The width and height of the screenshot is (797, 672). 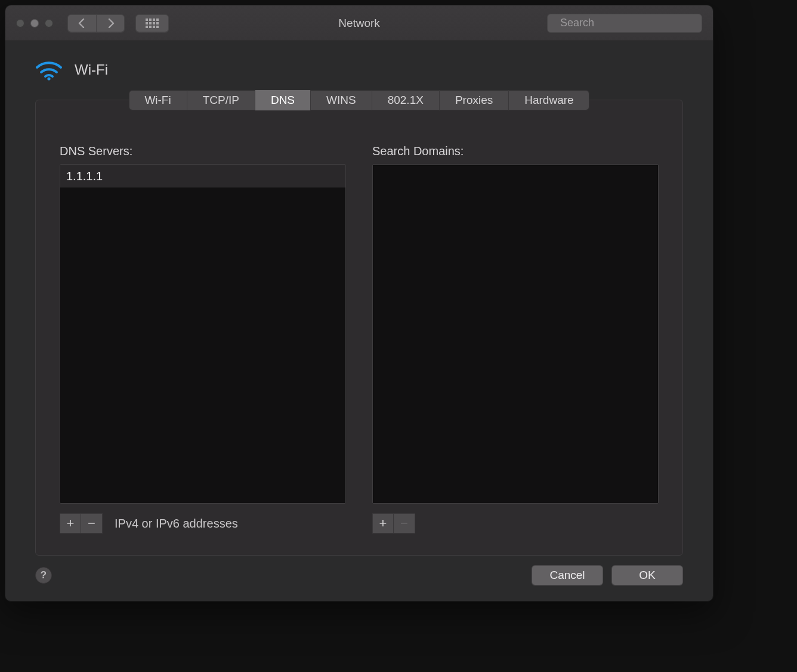 I want to click on close-window-button, so click(x=20, y=23).